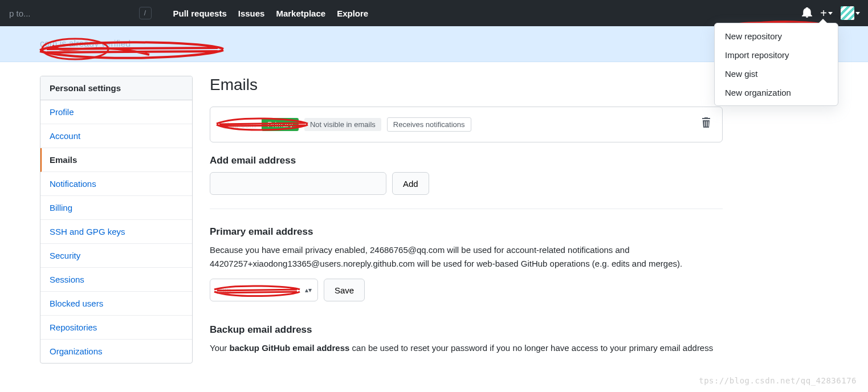 The height and width of the screenshot is (392, 868). Describe the element at coordinates (824, 13) in the screenshot. I see `plus-icon: +` at that location.